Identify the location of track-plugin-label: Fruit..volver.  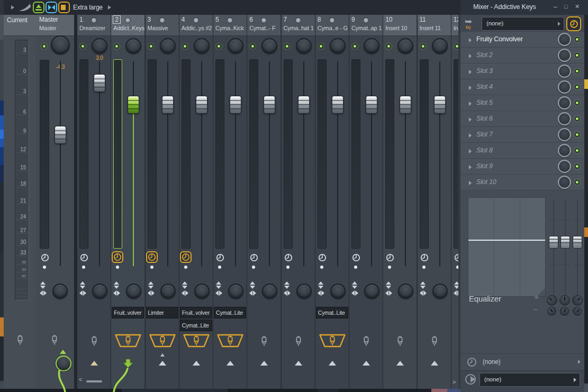
(196, 313).